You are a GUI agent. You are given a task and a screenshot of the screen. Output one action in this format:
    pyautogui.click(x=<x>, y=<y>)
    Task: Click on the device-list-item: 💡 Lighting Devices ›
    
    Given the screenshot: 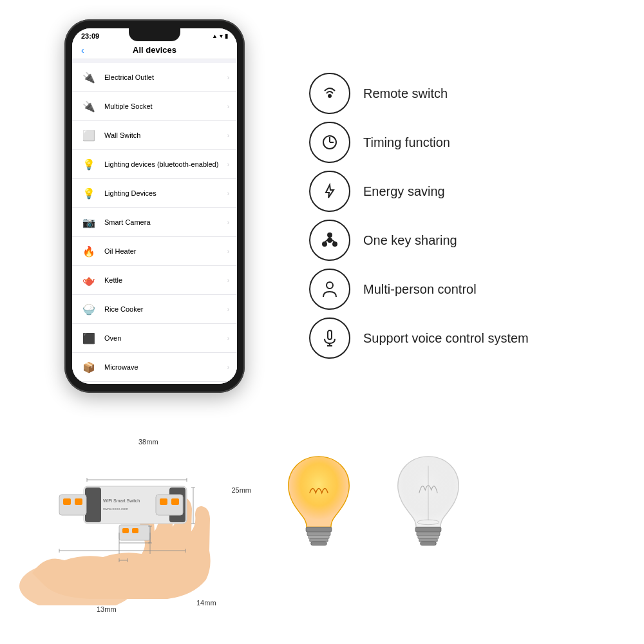 What is the action you would take?
    pyautogui.click(x=155, y=193)
    